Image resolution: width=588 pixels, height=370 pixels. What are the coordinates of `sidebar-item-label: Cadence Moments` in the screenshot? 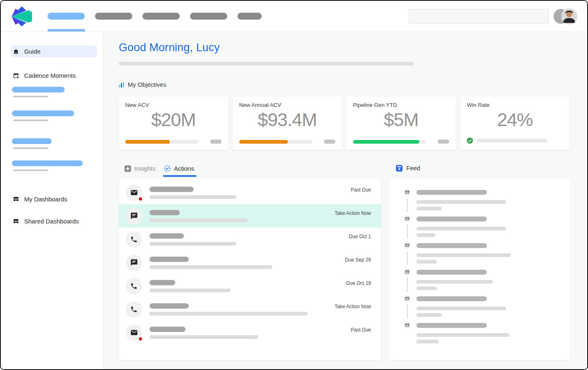 It's located at (50, 75).